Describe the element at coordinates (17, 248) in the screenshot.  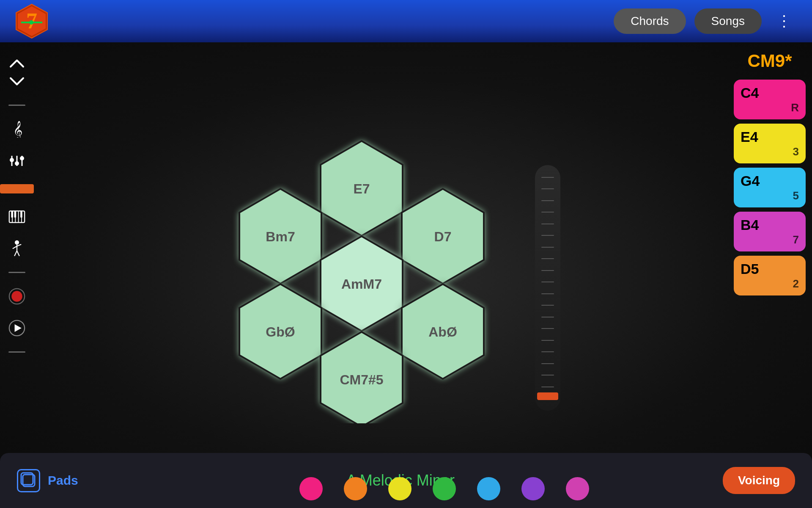
I see `conductor-icon` at that location.